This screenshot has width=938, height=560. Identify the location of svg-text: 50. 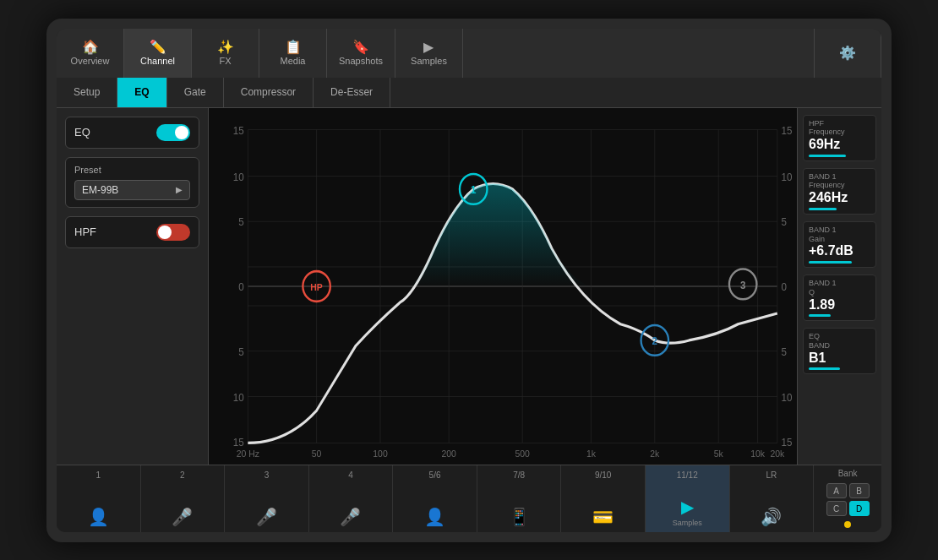
(317, 453).